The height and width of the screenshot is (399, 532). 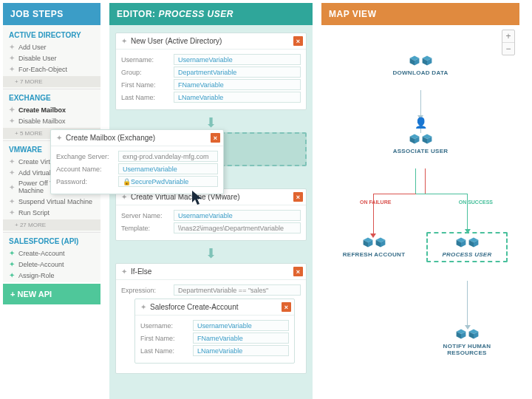 I want to click on more-vmware: + 27 MORE, so click(x=52, y=225).